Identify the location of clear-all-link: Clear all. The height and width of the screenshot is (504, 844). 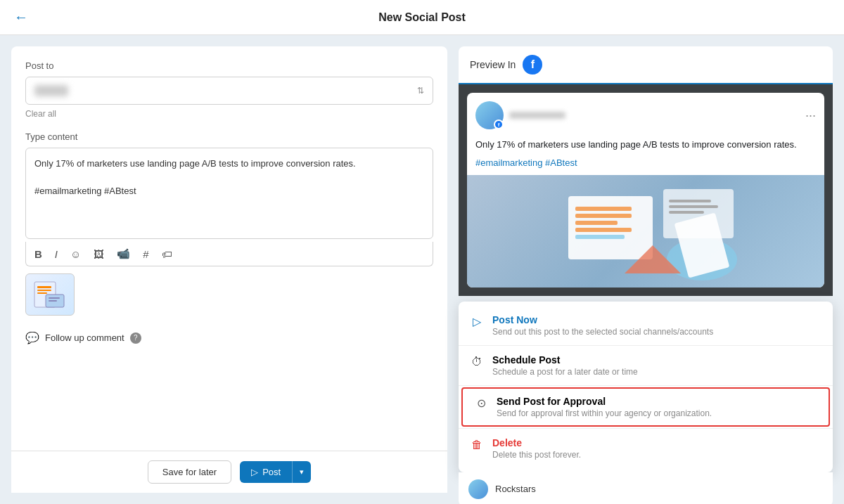
(229, 114).